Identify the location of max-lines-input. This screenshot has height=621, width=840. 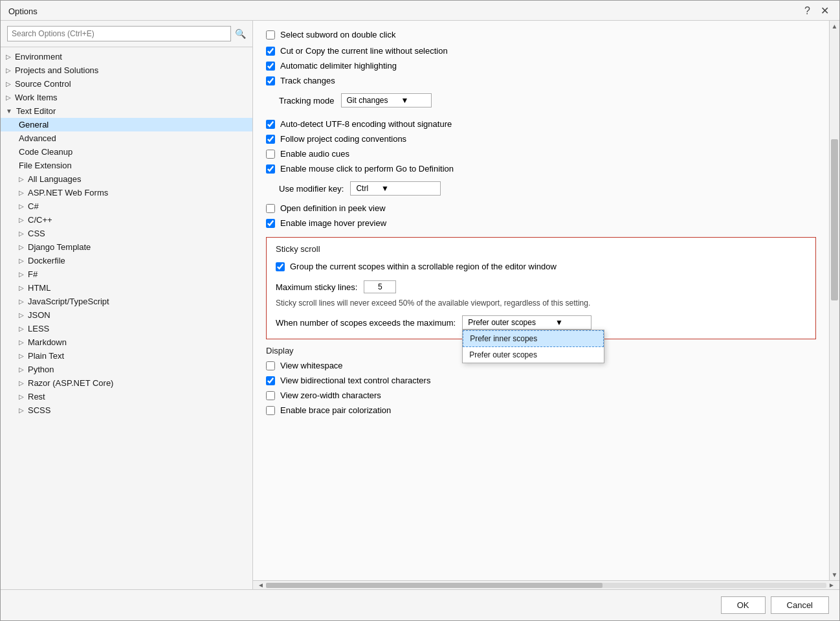
(380, 287).